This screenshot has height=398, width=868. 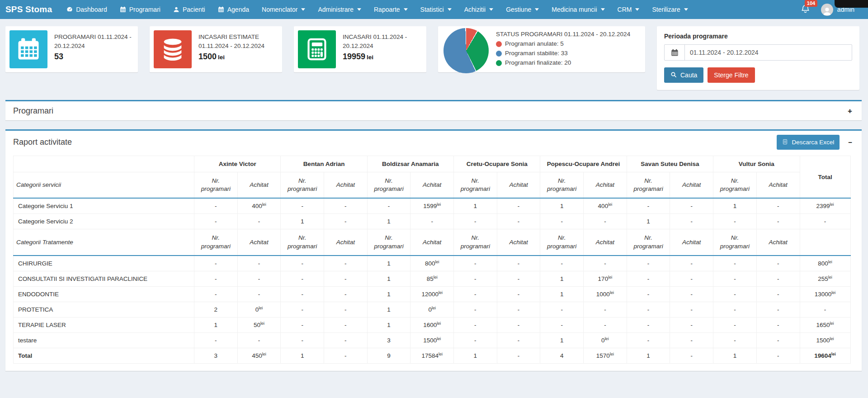 I want to click on filter-title: Perioada programare, so click(x=758, y=36).